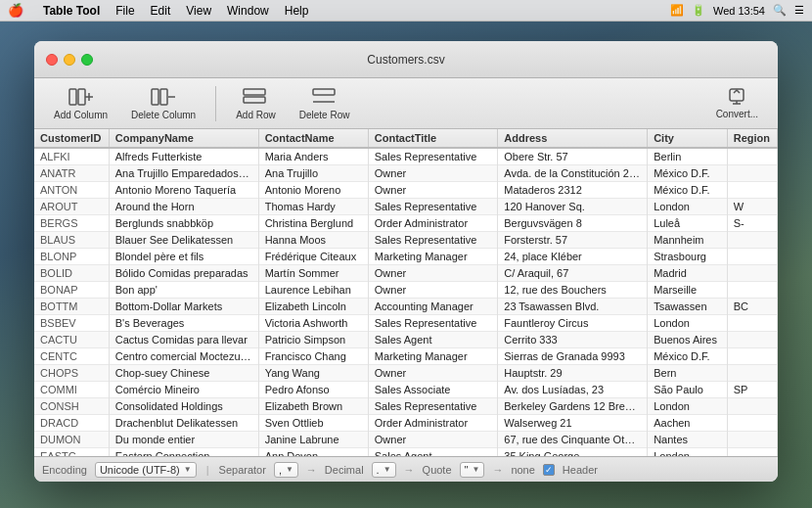  What do you see at coordinates (406, 341) in the screenshot?
I see `table-row: CACTUCactus Comidas para llevarPatricio …` at bounding box center [406, 341].